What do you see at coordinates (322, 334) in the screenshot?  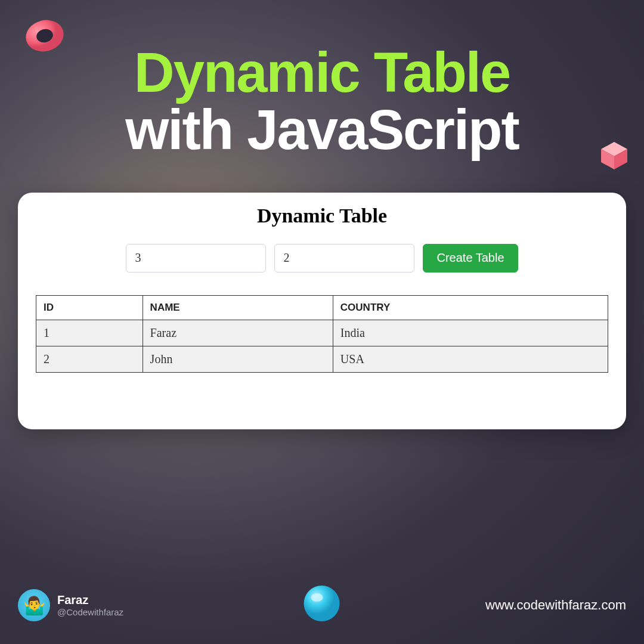 I see `data-table: ID NAME COUNTRY 1 Faraz India 2 John USA` at bounding box center [322, 334].